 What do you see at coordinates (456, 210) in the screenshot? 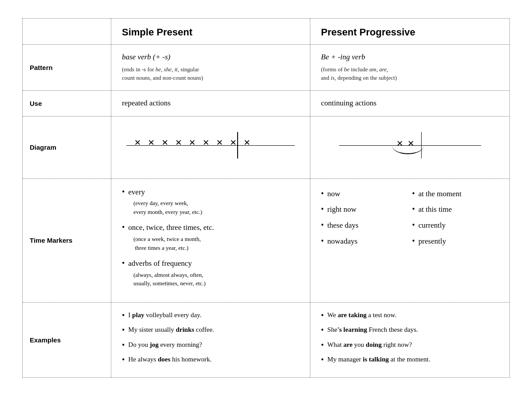
I see `pp-marker-6: • at this time` at bounding box center [456, 210].